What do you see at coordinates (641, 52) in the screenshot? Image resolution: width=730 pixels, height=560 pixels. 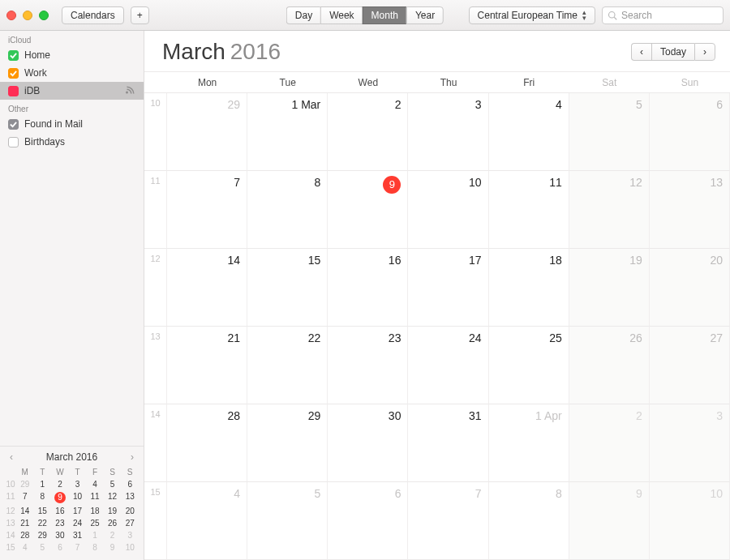 I see `prev-button: ‹` at bounding box center [641, 52].